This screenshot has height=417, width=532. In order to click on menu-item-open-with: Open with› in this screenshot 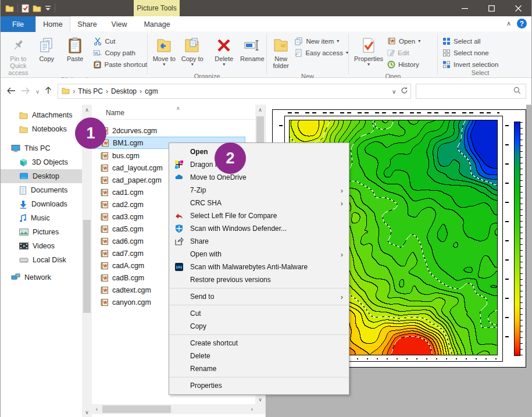, I will do `click(259, 254)`.